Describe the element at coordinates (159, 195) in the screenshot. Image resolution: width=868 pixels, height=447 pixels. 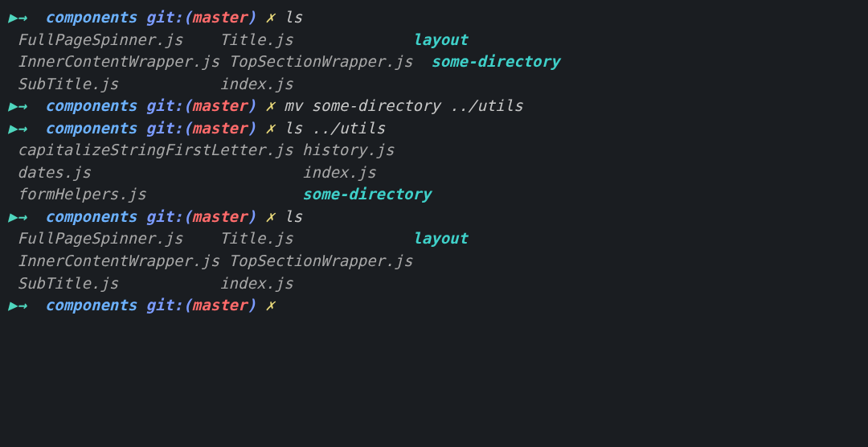
I see `ls-file: formHelpers.js` at that location.